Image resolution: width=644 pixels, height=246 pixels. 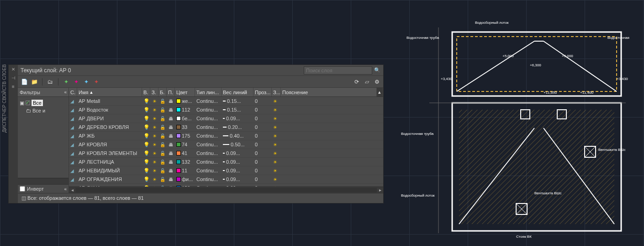 What do you see at coordinates (43, 188) in the screenshot?
I see `invert-filter: Инверт «` at bounding box center [43, 188].